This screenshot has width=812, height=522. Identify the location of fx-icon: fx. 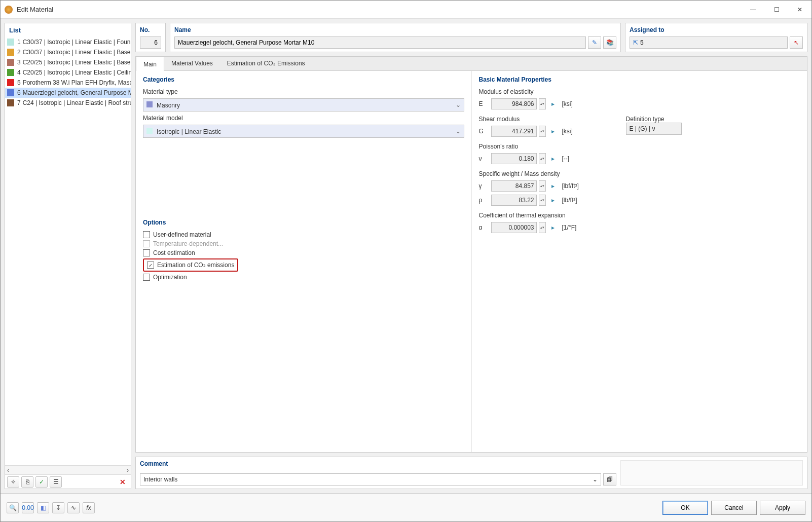
(88, 508).